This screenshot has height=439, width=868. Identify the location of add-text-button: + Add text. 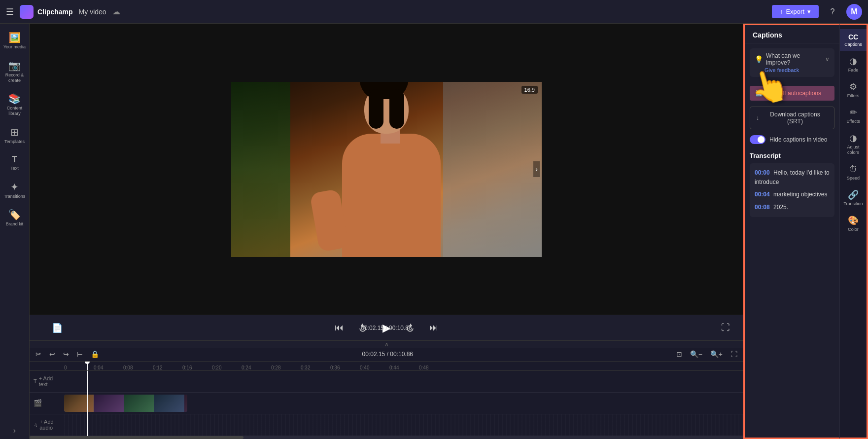
(49, 381).